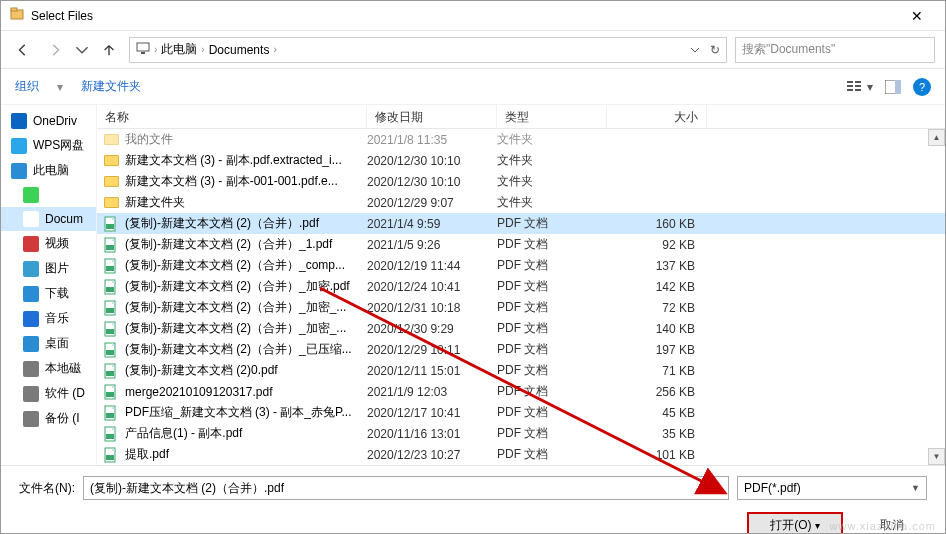 The image size is (946, 534). Describe the element at coordinates (48, 121) in the screenshot. I see `sidebar-item: OneDriv` at that location.